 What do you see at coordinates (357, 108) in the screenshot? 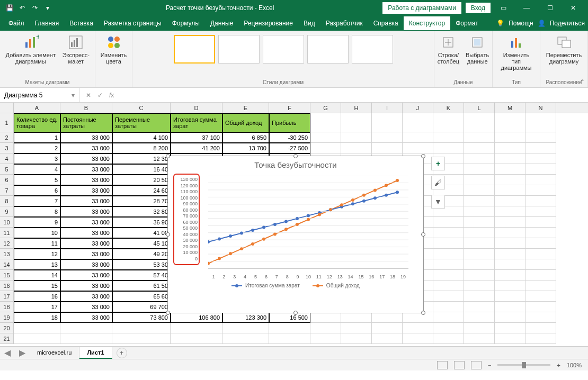
I see `col-header: H` at bounding box center [357, 108].